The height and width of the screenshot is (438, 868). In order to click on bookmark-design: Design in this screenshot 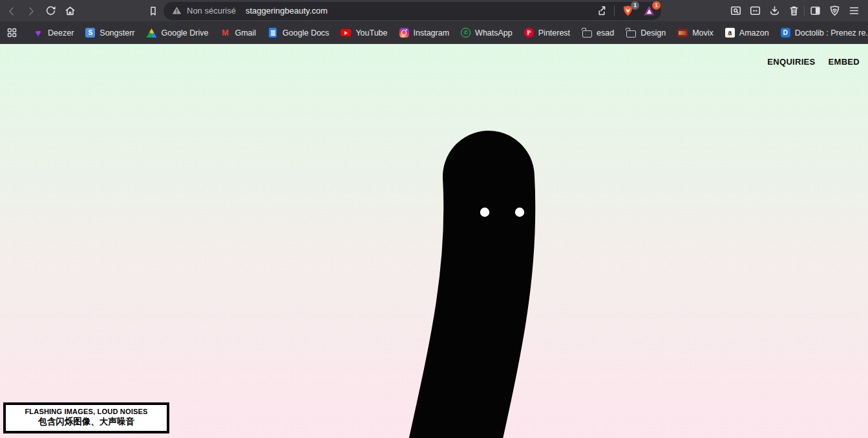, I will do `click(646, 33)`.